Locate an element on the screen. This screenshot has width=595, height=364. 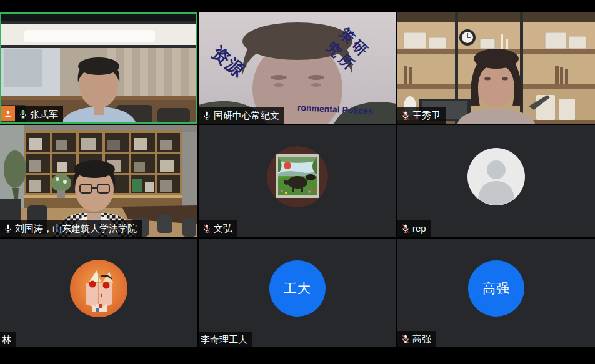
participant-name: 高强 is located at coordinates (422, 338).